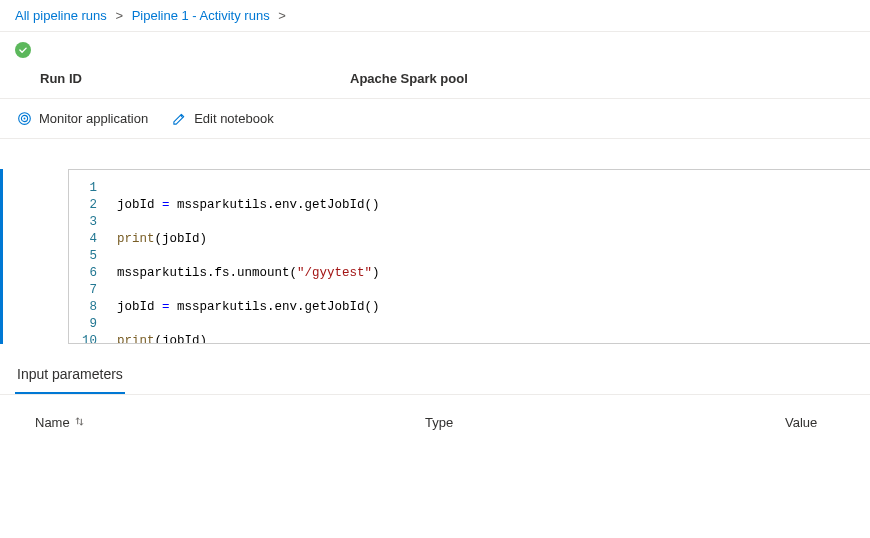 Image resolution: width=870 pixels, height=538 pixels. I want to click on breadcrumb: All pipeline runs > Pipeline 1 - Activit…, so click(435, 16).